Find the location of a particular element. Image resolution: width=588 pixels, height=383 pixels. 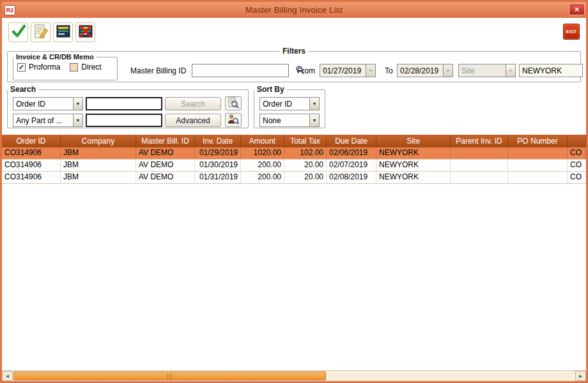

site-dropdown: Site ▼ is located at coordinates (487, 70).